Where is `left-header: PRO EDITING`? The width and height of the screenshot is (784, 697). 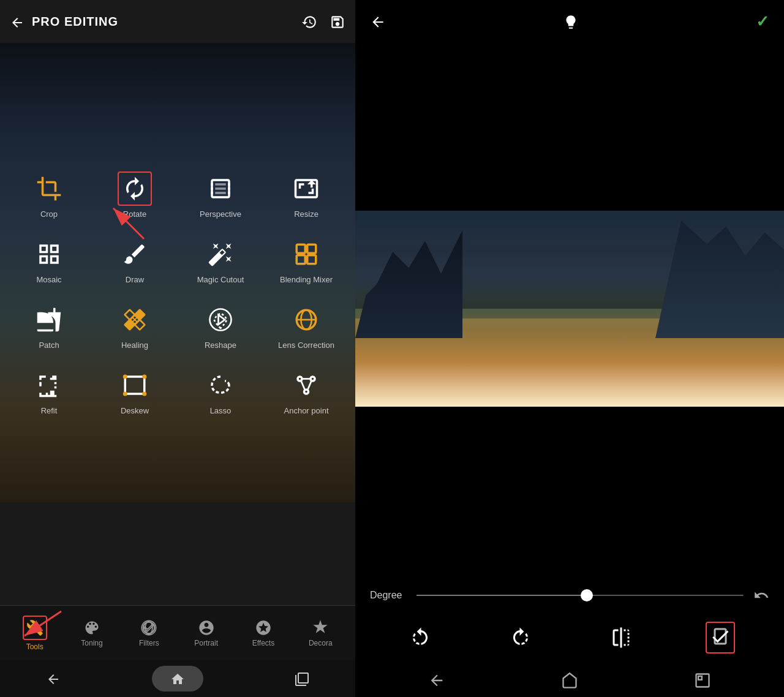
left-header: PRO EDITING is located at coordinates (178, 21).